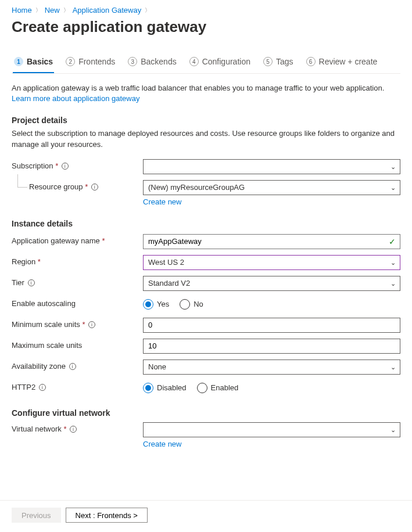  I want to click on appgw-name-input, so click(272, 242).